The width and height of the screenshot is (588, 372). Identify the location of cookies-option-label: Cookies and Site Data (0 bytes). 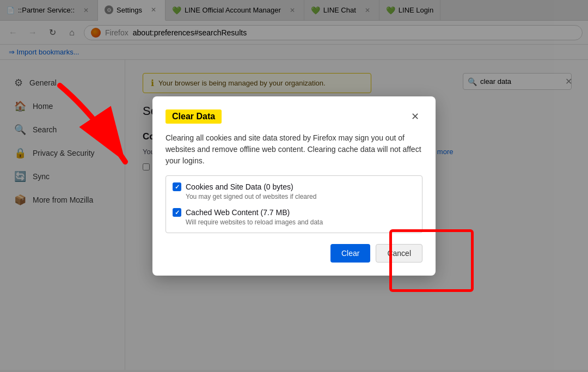
(240, 187).